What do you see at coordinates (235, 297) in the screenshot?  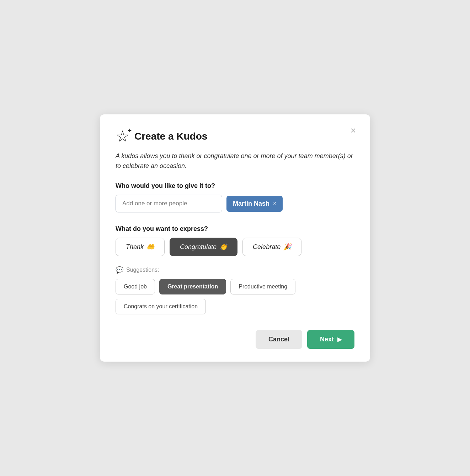 I see `suggestion-chips: Good job Great presentation Productive m…` at bounding box center [235, 297].